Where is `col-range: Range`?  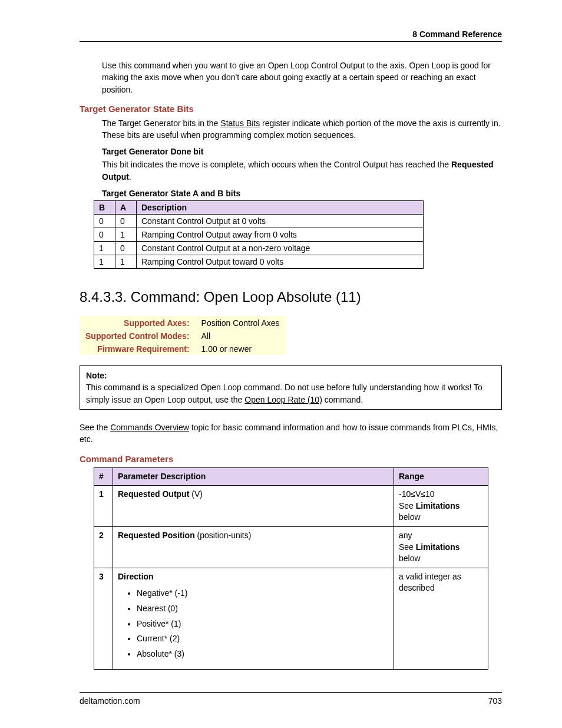 col-range: Range is located at coordinates (441, 476).